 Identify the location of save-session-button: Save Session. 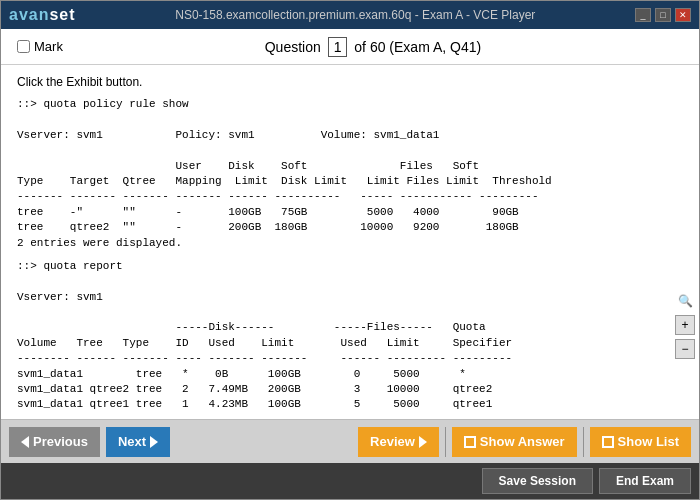
(538, 481).